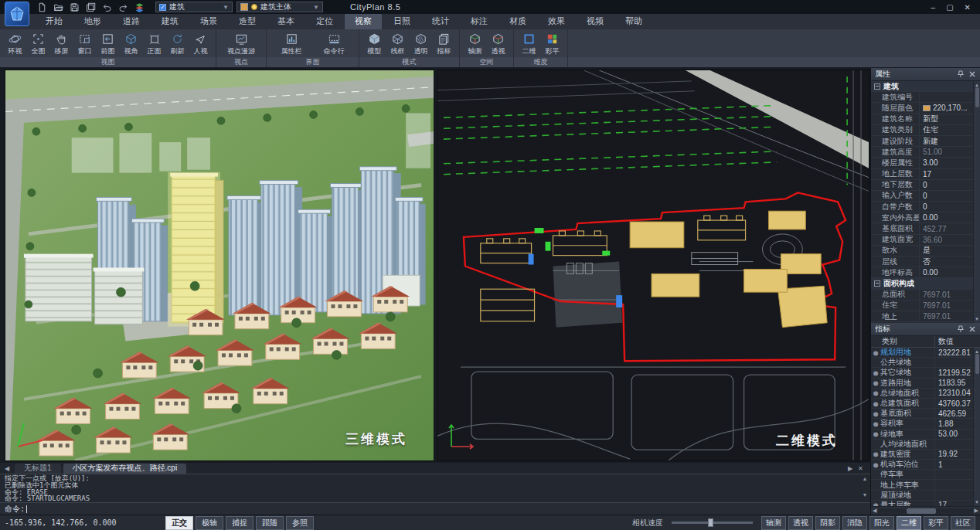 Image resolution: width=980 pixels, height=530 pixels. What do you see at coordinates (529, 45) in the screenshot?
I see `ribbon-button: 二维` at bounding box center [529, 45].